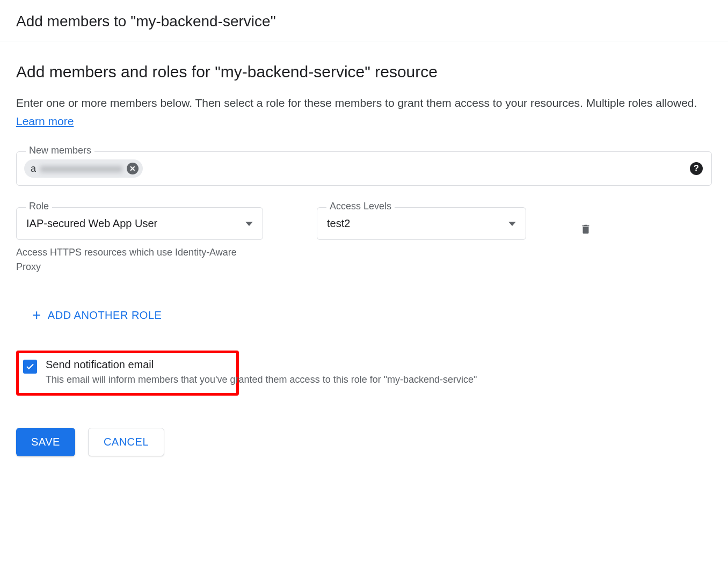 The height and width of the screenshot is (569, 728). What do you see at coordinates (364, 442) in the screenshot?
I see `button-row: SAVE CANCEL` at bounding box center [364, 442].